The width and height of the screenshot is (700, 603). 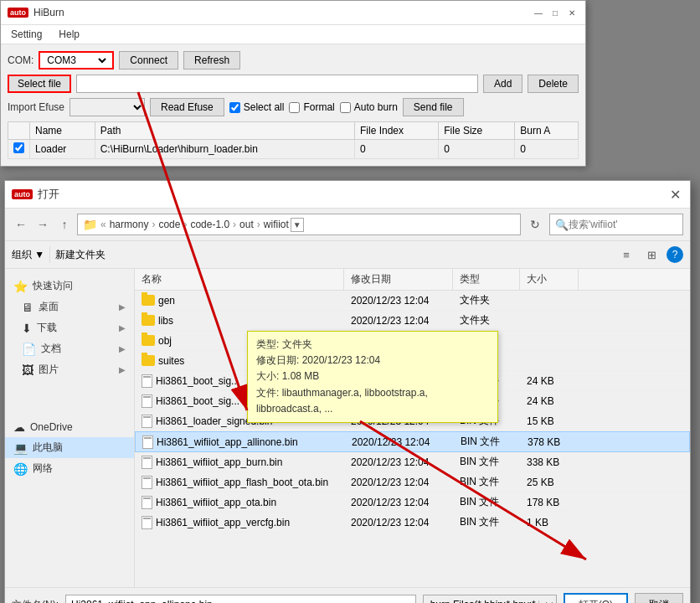 What do you see at coordinates (39, 84) in the screenshot?
I see `select-file-button: Select file` at bounding box center [39, 84].